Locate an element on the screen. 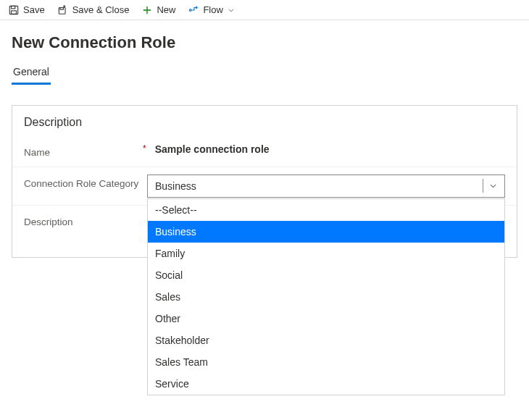 Image resolution: width=529 pixels, height=420 pixels. name-row: Name * Sample connection role is located at coordinates (264, 152).